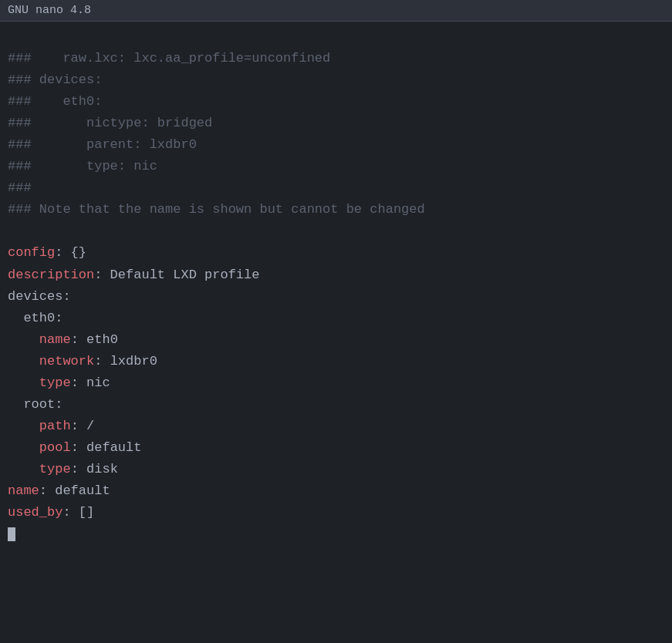 This screenshot has width=672, height=643. I want to click on editor-line: ### raw.lxc: lxc.aa_profile=unconfined, so click(336, 59).